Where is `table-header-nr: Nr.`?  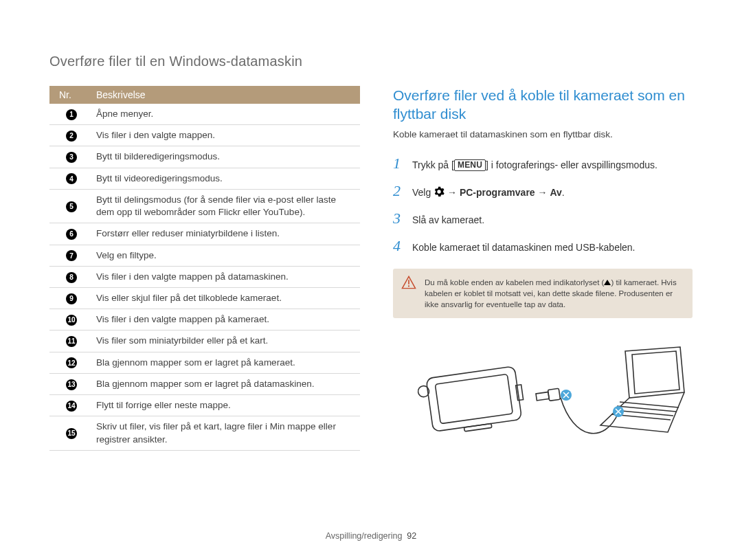 table-header-nr: Nr. is located at coordinates (68, 95).